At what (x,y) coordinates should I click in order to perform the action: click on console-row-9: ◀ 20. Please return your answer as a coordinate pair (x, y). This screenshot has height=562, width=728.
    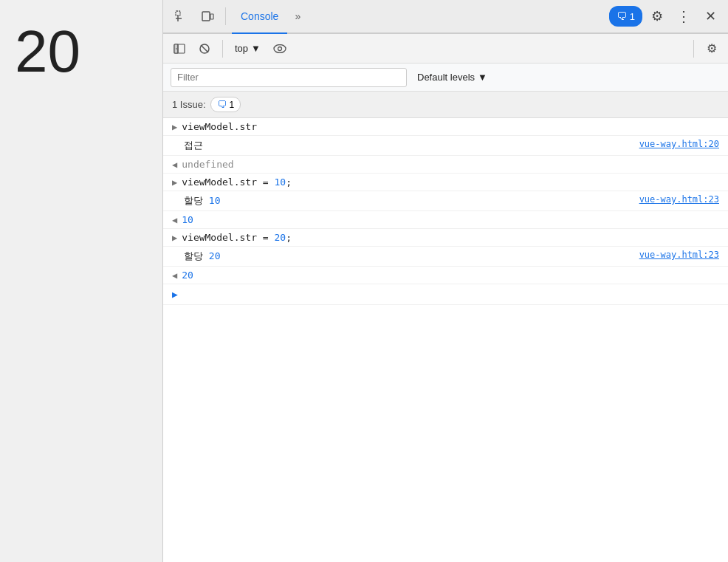
    Looking at the image, I should click on (446, 275).